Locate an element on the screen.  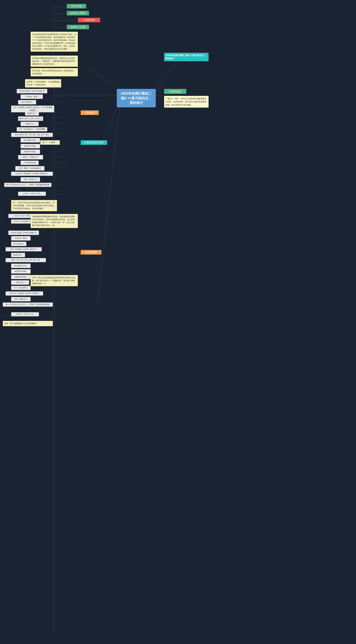
node-private2: private: is located at coordinates (19, 244).